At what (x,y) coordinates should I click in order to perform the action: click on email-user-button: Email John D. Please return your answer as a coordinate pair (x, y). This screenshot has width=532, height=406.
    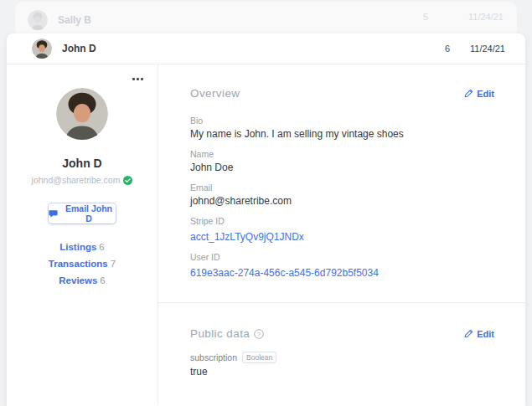
    Looking at the image, I should click on (82, 213).